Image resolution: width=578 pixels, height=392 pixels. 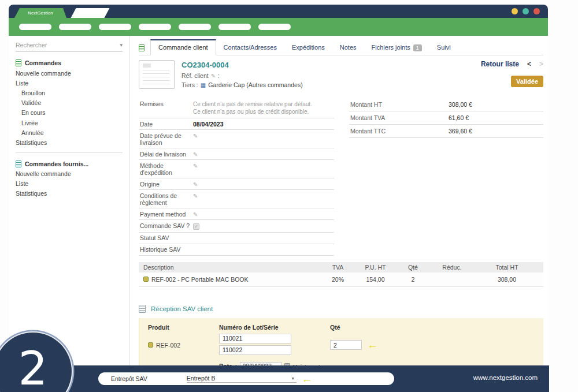 I want to click on sav-reception-header: Réception SAV client, so click(x=341, y=309).